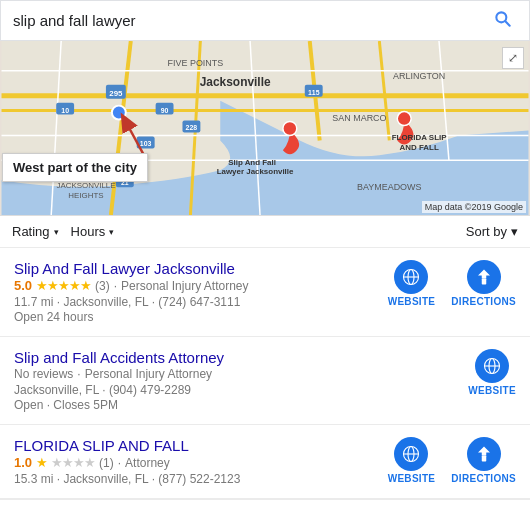 Image resolution: width=530 pixels, height=512 pixels. I want to click on result-details: 15.3 mi · Jacksonville, FL · (877) 522-2…, so click(200, 479).